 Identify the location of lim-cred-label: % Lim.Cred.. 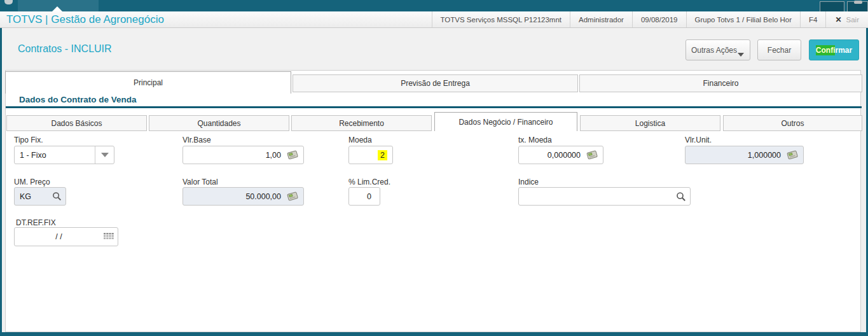
(369, 182).